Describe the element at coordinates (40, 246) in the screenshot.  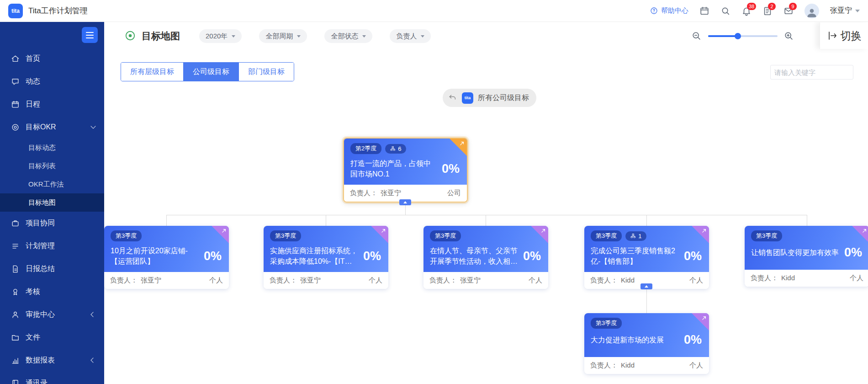
I see `sidebar-item-label: 计划管理` at that location.